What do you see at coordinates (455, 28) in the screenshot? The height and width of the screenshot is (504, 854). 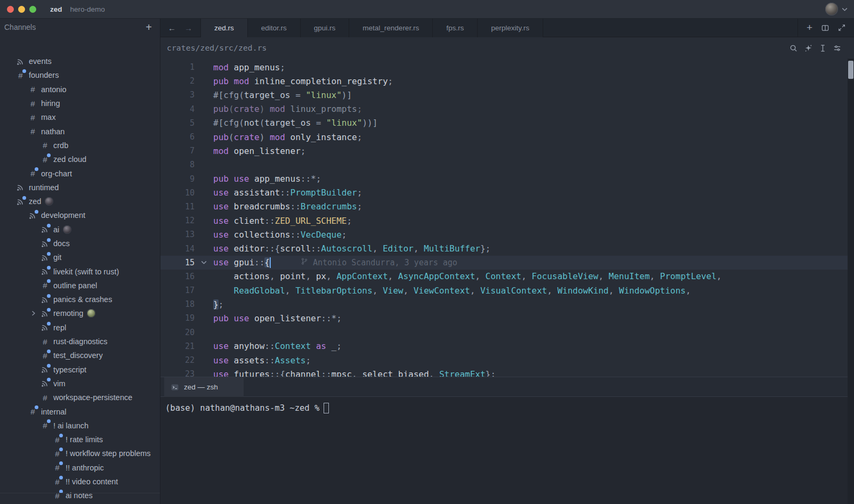 I see `tab-fps-rs: fps.rs` at bounding box center [455, 28].